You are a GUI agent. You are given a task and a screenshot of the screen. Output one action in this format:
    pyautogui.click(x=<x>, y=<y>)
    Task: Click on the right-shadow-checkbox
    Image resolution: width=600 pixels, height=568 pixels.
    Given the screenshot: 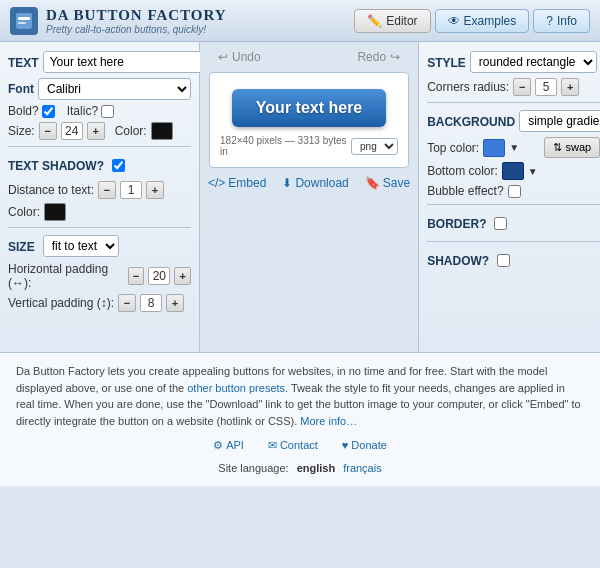 What is the action you would take?
    pyautogui.click(x=504, y=260)
    